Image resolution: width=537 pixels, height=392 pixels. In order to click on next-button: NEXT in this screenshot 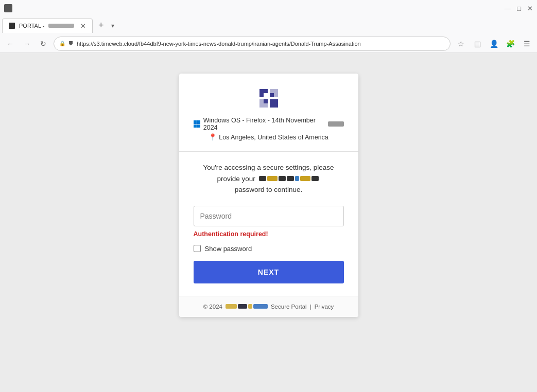, I will do `click(269, 272)`.